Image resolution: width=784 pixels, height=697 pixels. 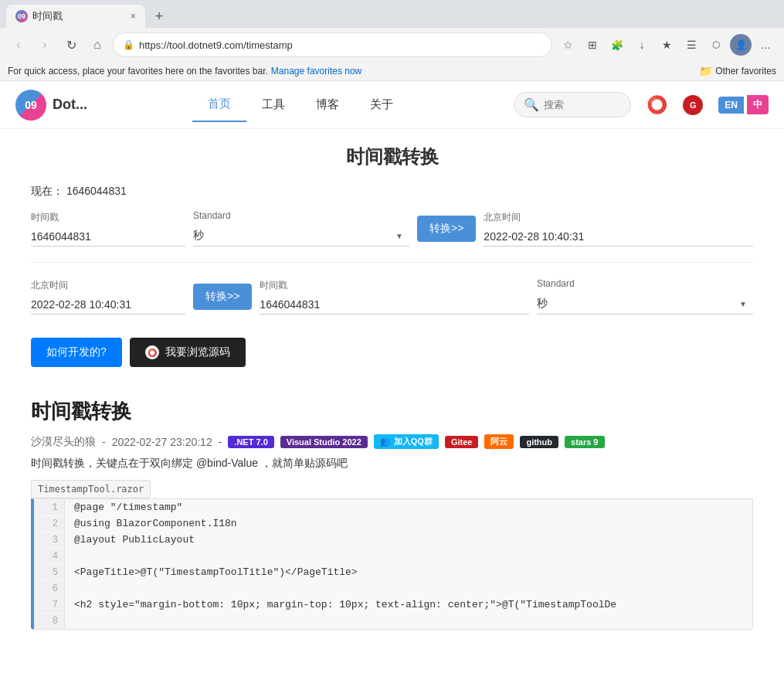 I want to click on page-title: 时间戳转换, so click(x=392, y=157).